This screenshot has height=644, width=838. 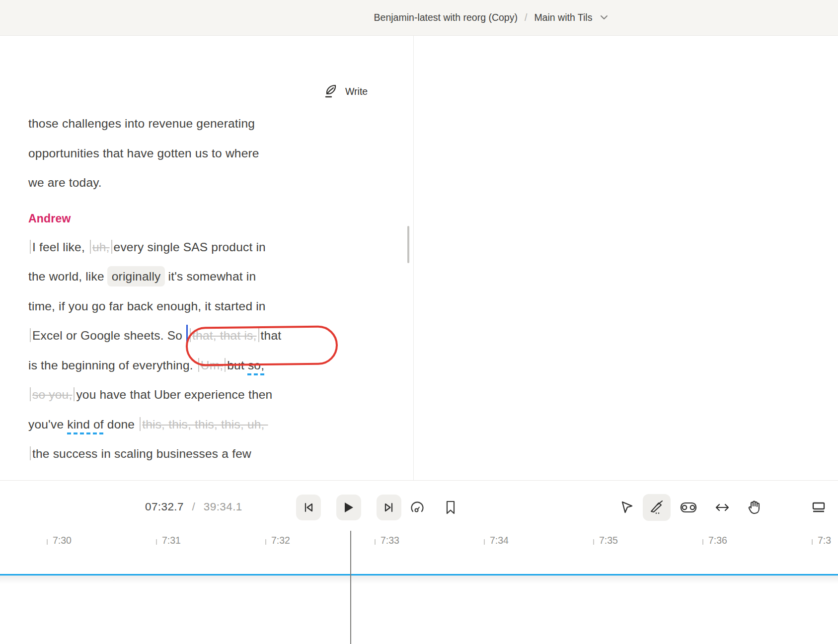 What do you see at coordinates (205, 153) in the screenshot?
I see `transcript-paragraph: those challenges into revenue generating…` at bounding box center [205, 153].